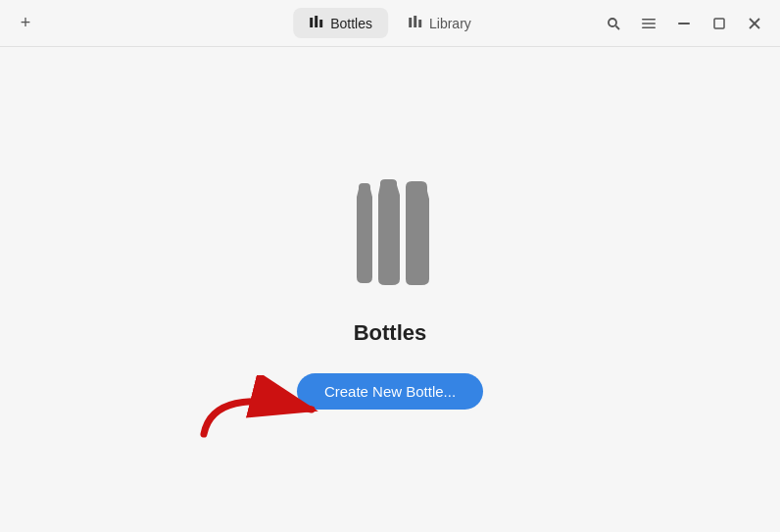  I want to click on titlebar-left: +, so click(25, 24).